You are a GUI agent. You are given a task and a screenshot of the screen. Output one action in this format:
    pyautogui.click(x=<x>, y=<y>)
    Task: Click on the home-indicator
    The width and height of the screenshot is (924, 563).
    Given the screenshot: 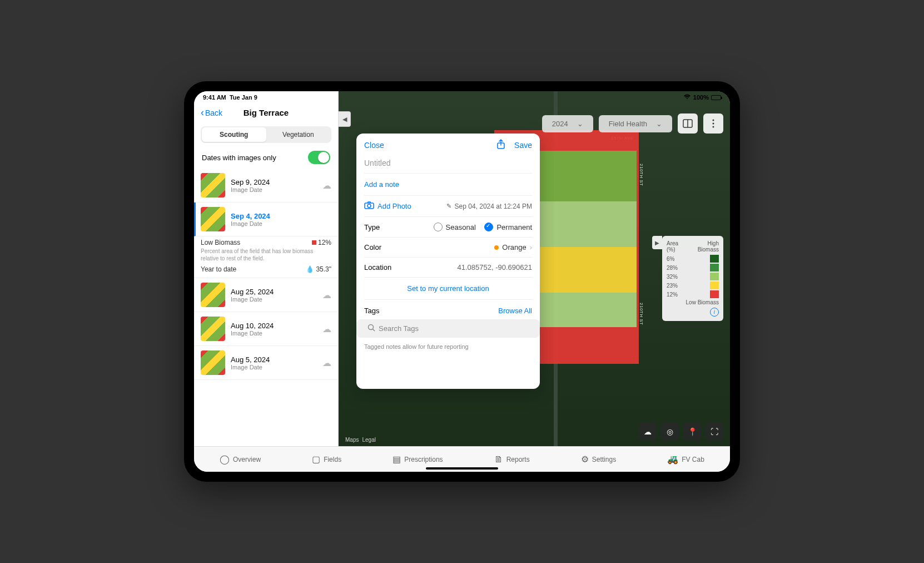 What is the action you would take?
    pyautogui.click(x=462, y=468)
    